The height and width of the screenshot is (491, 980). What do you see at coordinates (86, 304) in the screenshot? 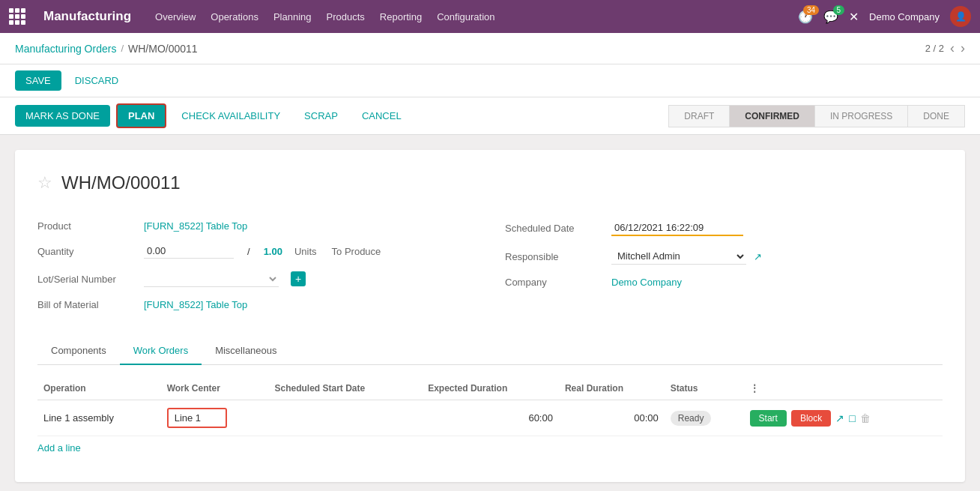
I see `bom-label: Bill of Material` at bounding box center [86, 304].